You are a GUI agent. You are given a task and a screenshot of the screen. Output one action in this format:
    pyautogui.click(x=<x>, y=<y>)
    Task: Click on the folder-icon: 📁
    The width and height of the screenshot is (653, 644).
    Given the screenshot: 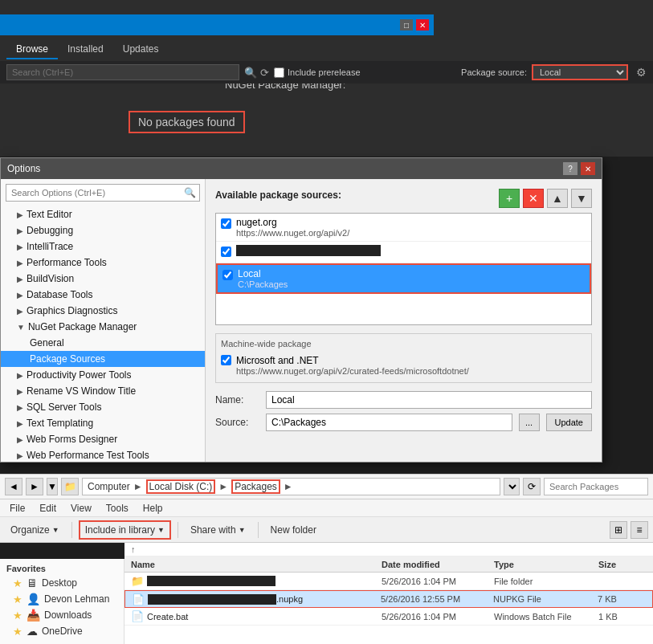 What is the action you would take?
    pyautogui.click(x=137, y=581)
    